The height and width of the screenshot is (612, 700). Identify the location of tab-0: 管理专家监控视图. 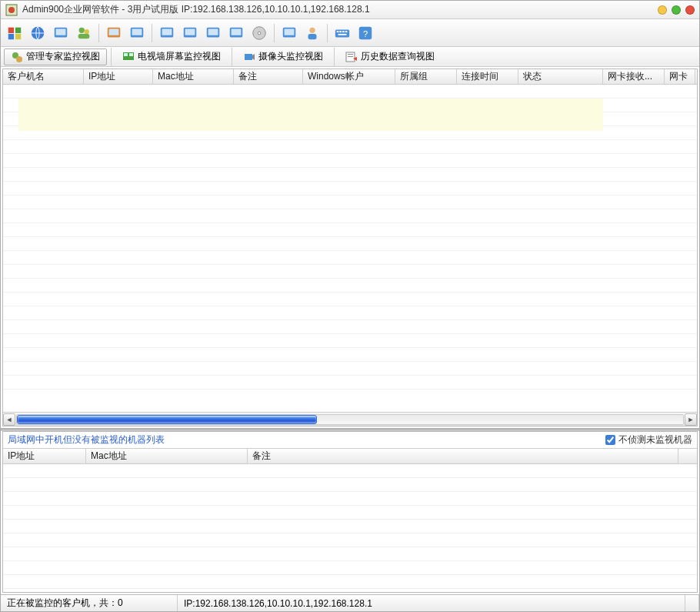
(55, 57).